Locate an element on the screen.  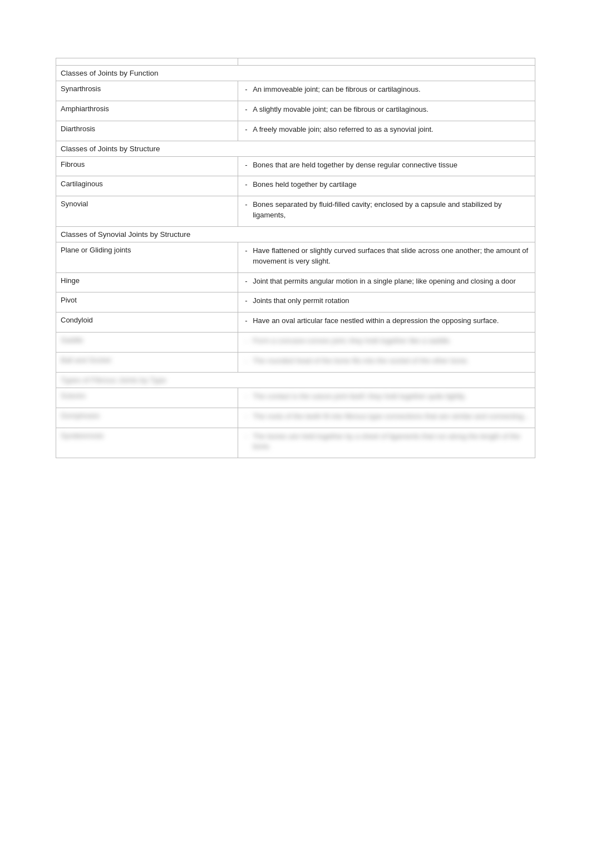
definition-item-blurred: The contact is the suture joint itself; … is located at coordinates (386, 397).